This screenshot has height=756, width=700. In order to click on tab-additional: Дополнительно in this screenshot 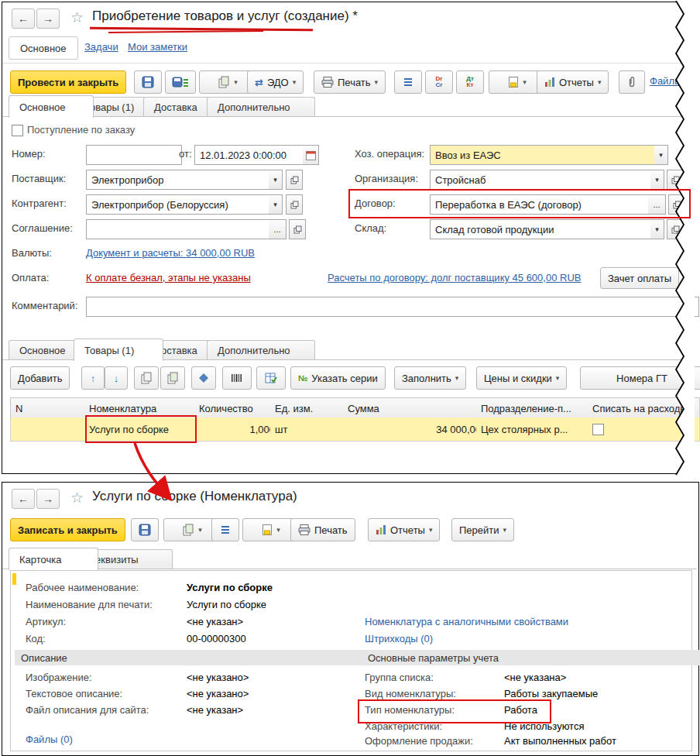, I will do `click(261, 107)`.